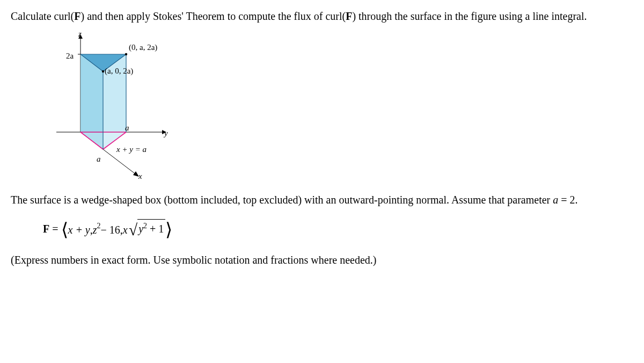  What do you see at coordinates (338, 230) in the screenshot?
I see `vector-field-equation: F = ⟨x + y, z2 − 16, x√y2 + 1⟩` at bounding box center [338, 230].